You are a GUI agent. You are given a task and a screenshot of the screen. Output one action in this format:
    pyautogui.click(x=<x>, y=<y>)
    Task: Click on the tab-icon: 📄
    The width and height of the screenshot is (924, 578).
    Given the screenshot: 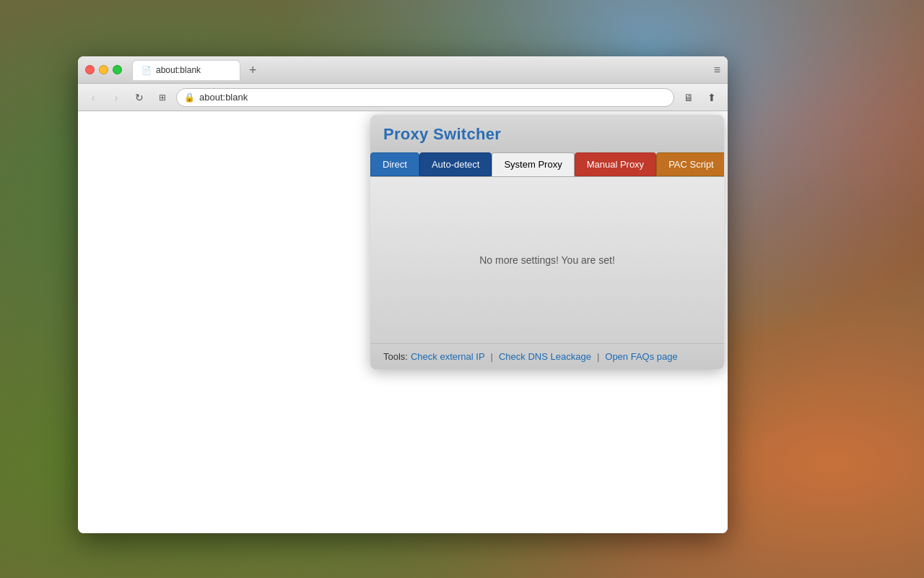 What is the action you would take?
    pyautogui.click(x=147, y=71)
    